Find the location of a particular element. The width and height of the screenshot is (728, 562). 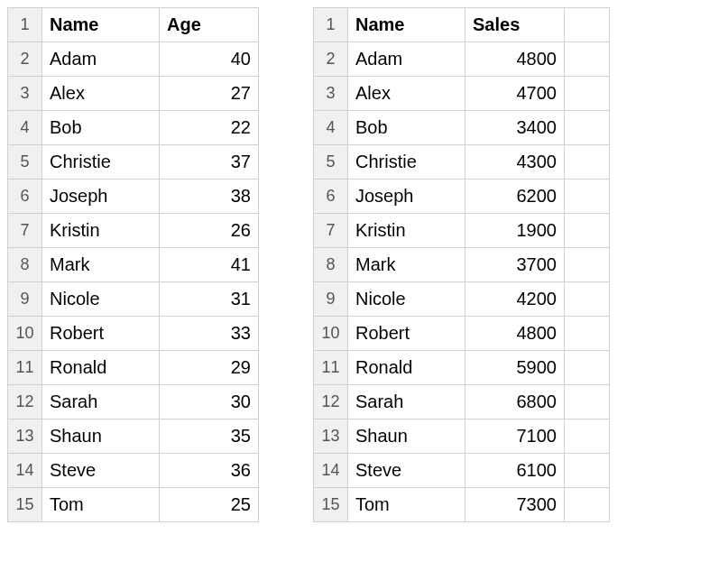

cell-name: Ronald is located at coordinates (407, 368).